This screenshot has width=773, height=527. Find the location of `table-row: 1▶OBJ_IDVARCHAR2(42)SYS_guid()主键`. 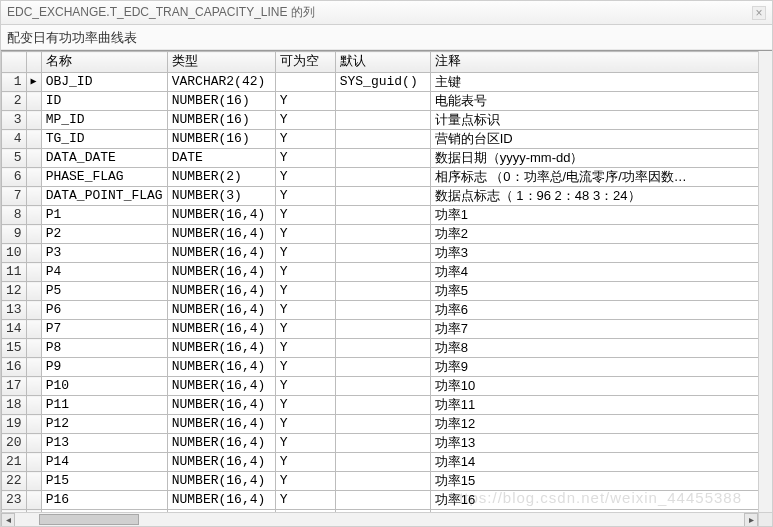

table-row: 1▶OBJ_IDVARCHAR2(42)SYS_guid()主键 is located at coordinates (387, 82).